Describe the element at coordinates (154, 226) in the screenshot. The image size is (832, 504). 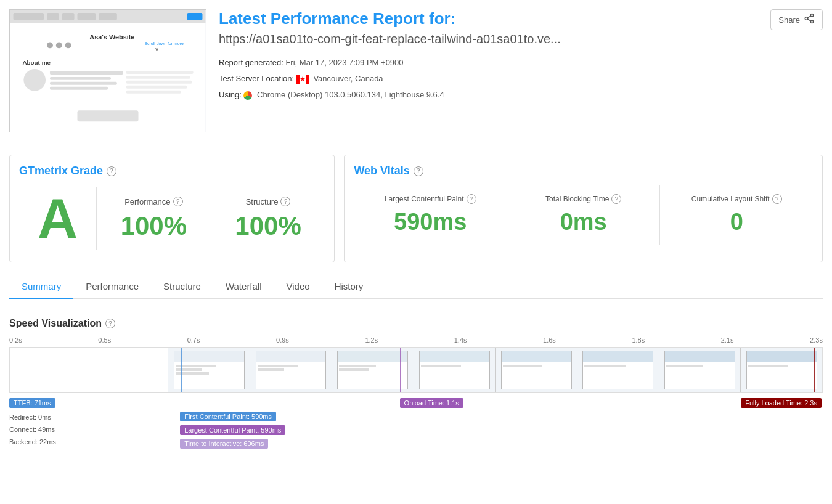
I see `performance-value: 100%` at that location.